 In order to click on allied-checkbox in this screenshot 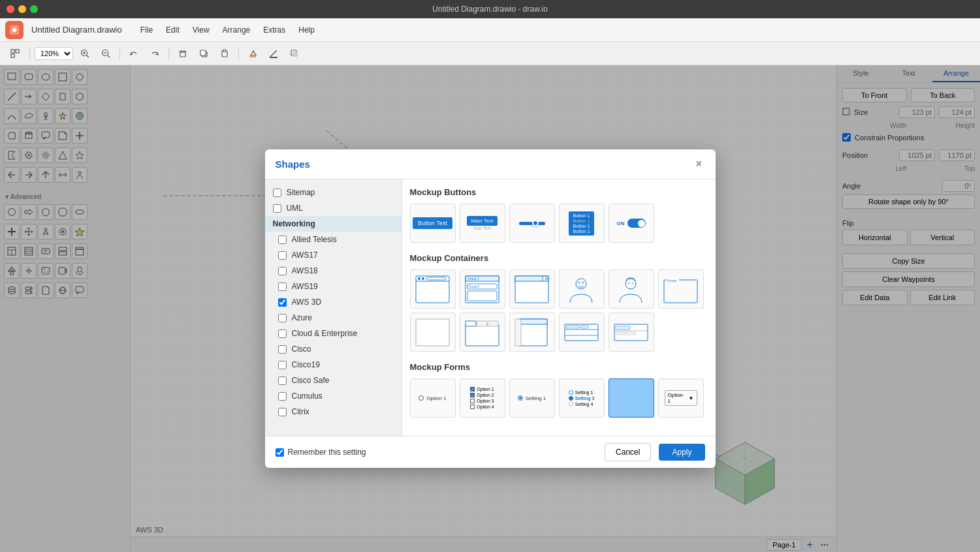, I will do `click(282, 240)`.